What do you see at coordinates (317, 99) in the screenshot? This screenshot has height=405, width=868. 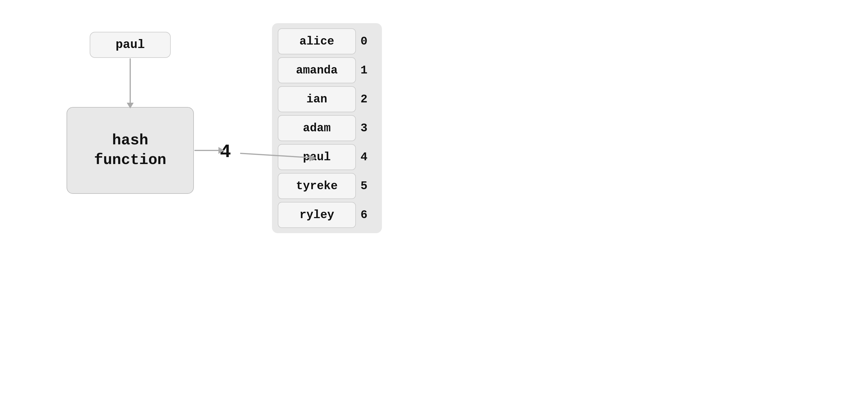 I see `array-cell-2: ian` at bounding box center [317, 99].